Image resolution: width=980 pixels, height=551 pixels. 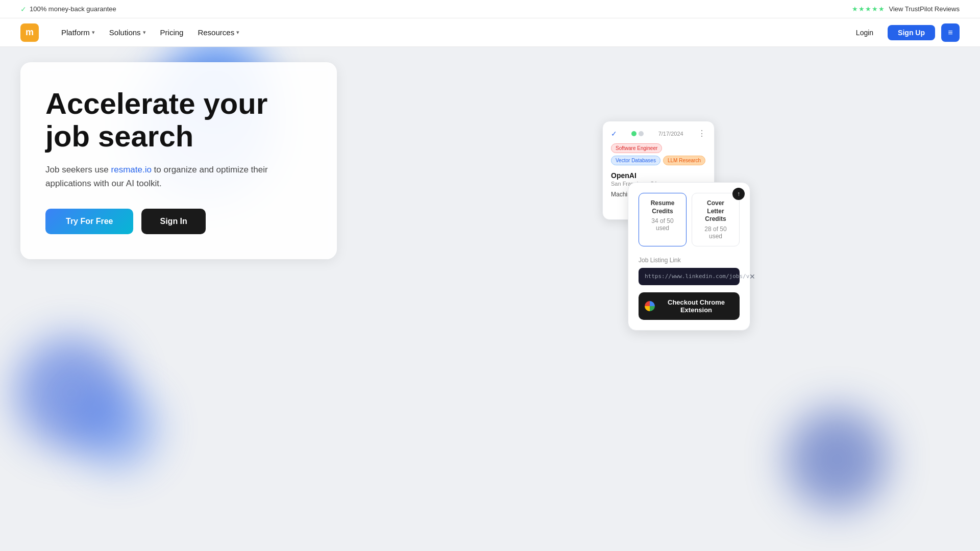 What do you see at coordinates (641, 134) in the screenshot?
I see `dot-gray` at bounding box center [641, 134].